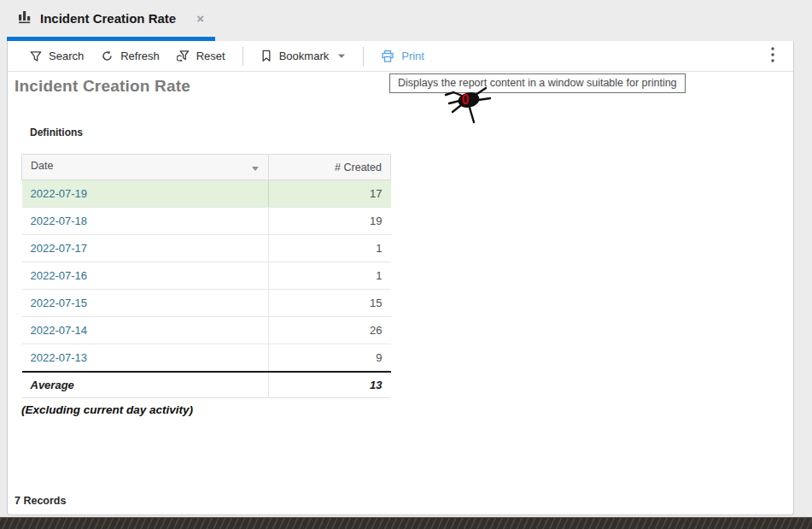 This screenshot has width=812, height=529. I want to click on date-link: 2022-07-17, so click(145, 249).